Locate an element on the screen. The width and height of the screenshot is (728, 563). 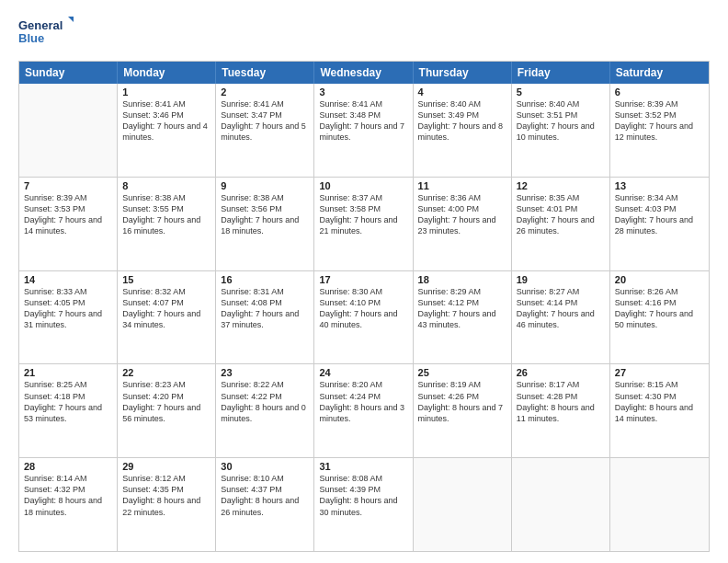
day-number: 18 is located at coordinates (462, 280).